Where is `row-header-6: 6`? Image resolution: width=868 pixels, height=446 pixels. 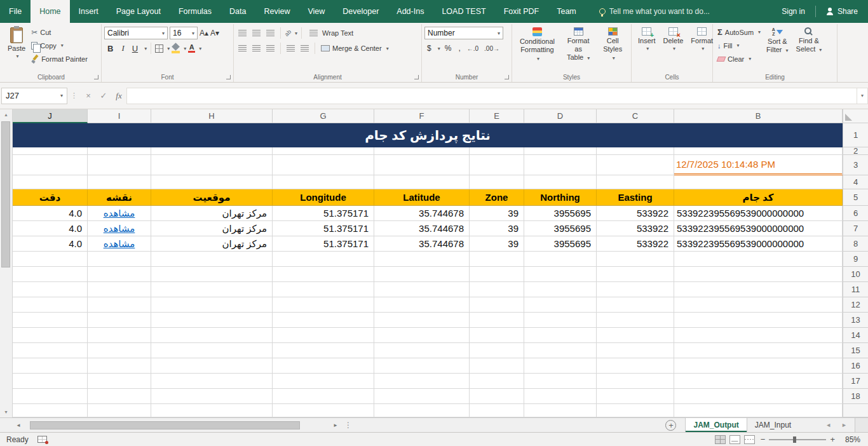
row-header-6: 6 is located at coordinates (855, 213).